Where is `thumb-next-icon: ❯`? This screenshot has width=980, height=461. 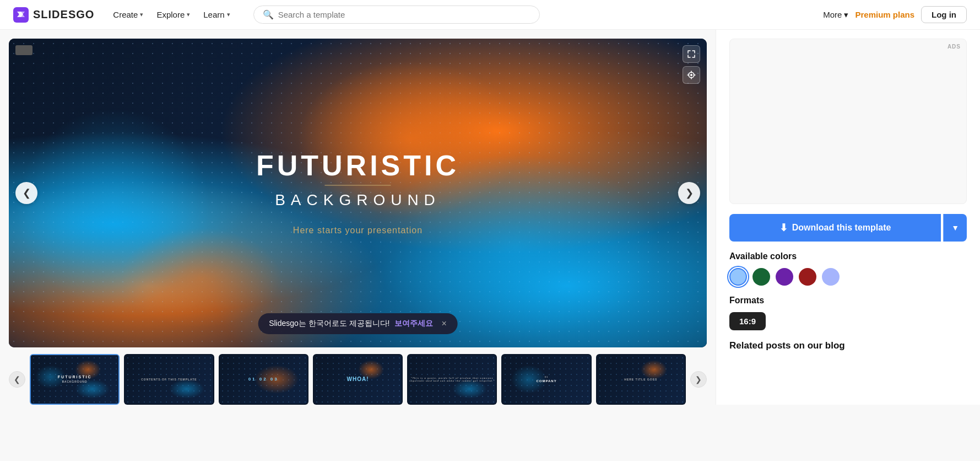 thumb-next-icon: ❯ is located at coordinates (699, 379).